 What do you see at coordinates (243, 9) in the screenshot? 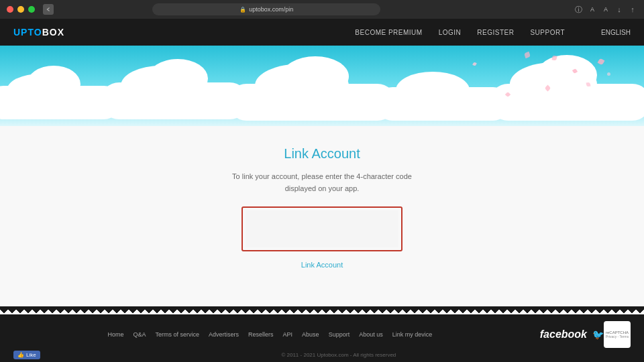
I see `lock-icon: 🔒` at bounding box center [243, 9].